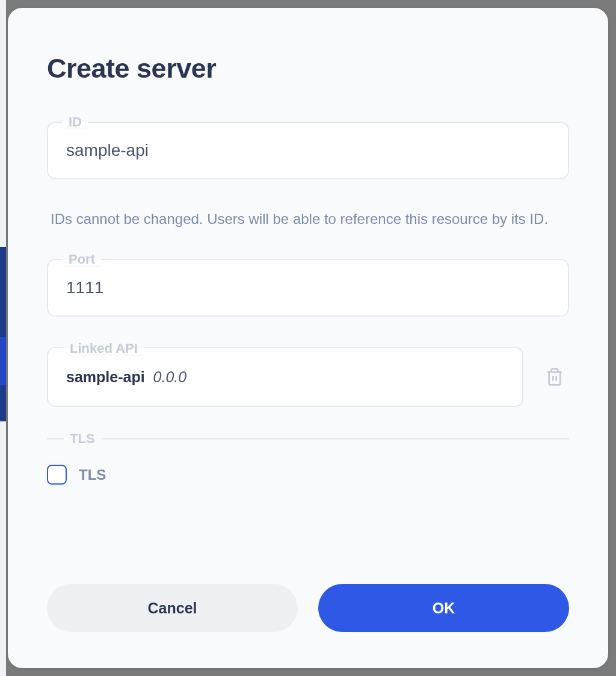 This screenshot has height=676, width=616. Describe the element at coordinates (172, 608) in the screenshot. I see `cancel-button: Cancel` at that location.